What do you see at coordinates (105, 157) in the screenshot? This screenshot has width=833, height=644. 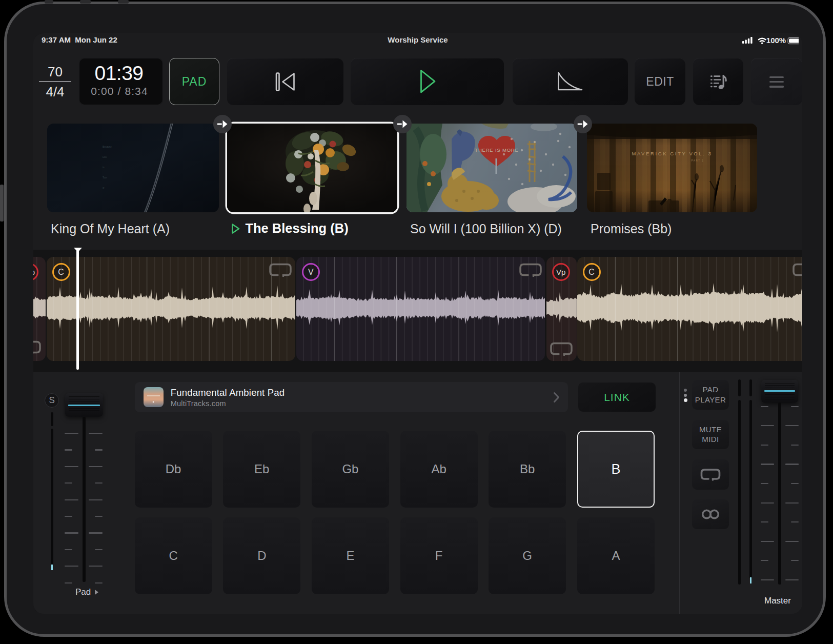 I see `svg-text: Live` at bounding box center [105, 157].